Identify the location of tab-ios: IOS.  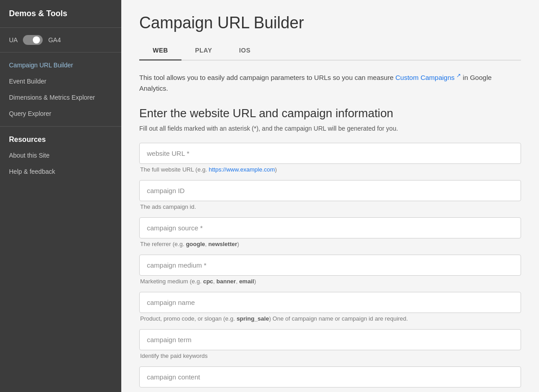
(245, 51).